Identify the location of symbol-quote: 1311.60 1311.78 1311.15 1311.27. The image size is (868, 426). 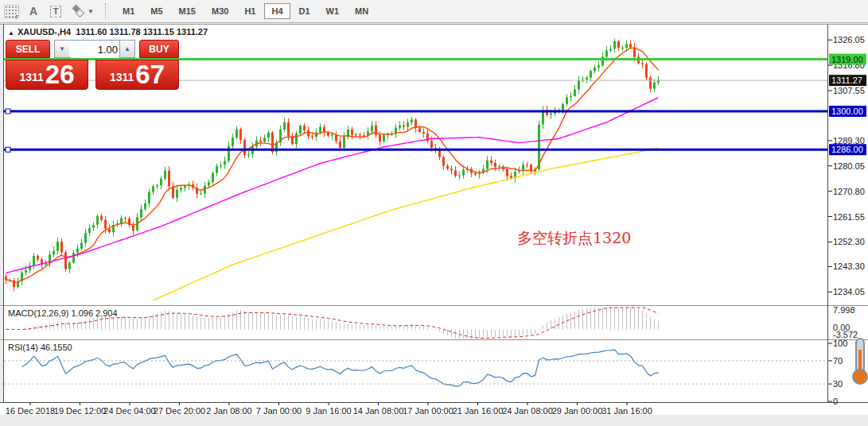
(142, 32).